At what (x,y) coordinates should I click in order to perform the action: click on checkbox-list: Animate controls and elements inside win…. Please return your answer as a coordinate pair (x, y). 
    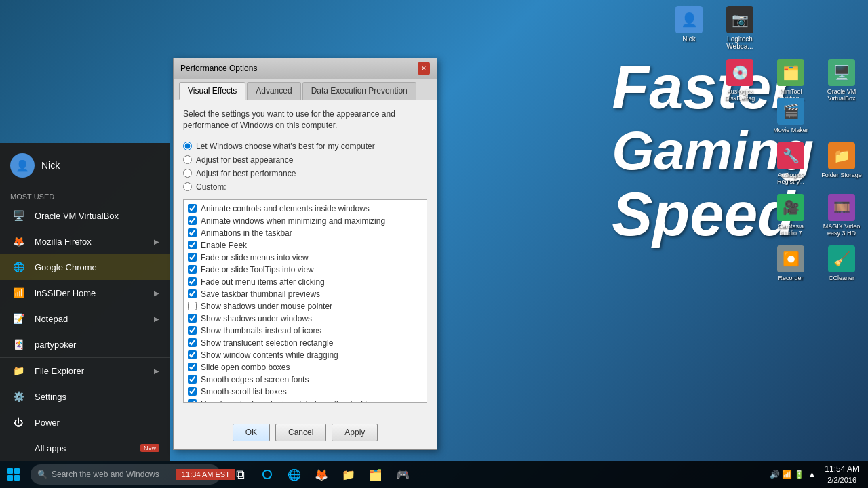
    Looking at the image, I should click on (305, 301).